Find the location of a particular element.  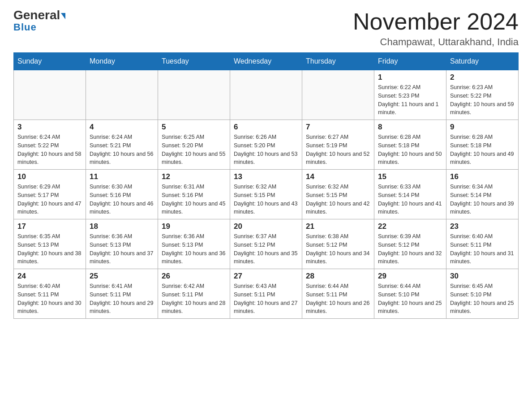

logo: General Blue is located at coordinates (39, 21).